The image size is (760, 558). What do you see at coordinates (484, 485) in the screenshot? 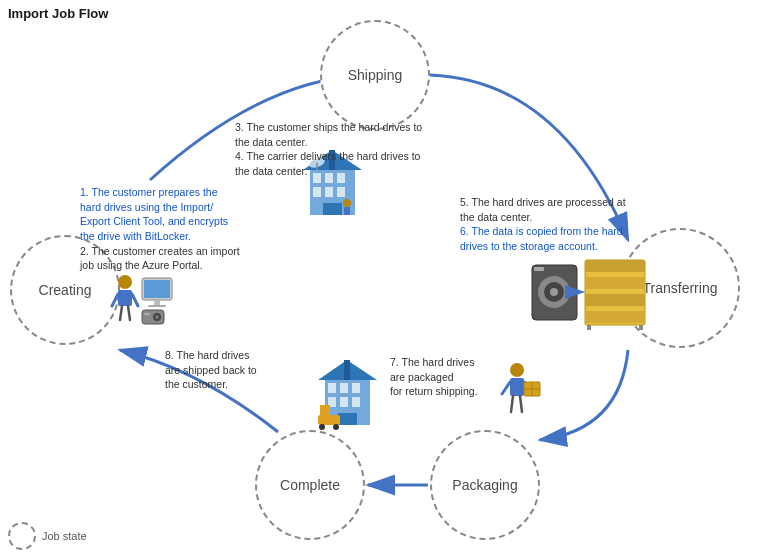
I see `packaging-label: Packaging` at bounding box center [484, 485].